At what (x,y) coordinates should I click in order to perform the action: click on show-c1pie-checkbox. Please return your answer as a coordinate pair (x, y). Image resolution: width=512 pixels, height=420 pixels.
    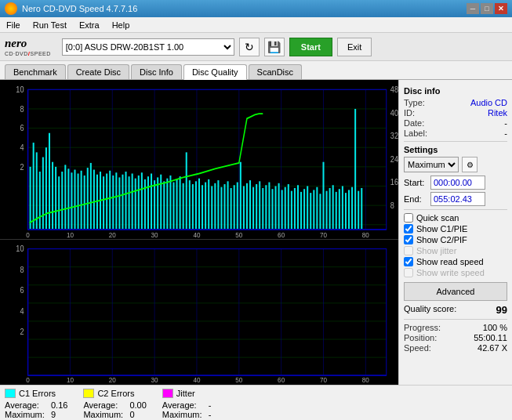
    Looking at the image, I should click on (409, 229).